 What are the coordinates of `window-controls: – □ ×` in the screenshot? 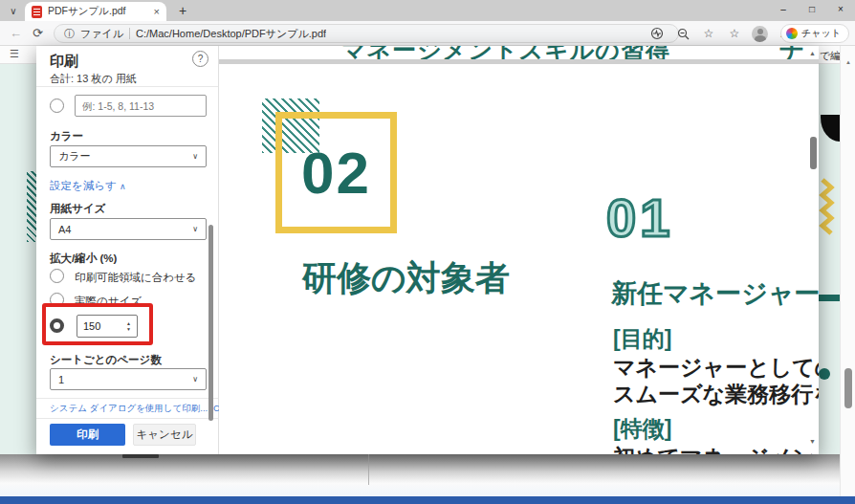 It's located at (812, 10).